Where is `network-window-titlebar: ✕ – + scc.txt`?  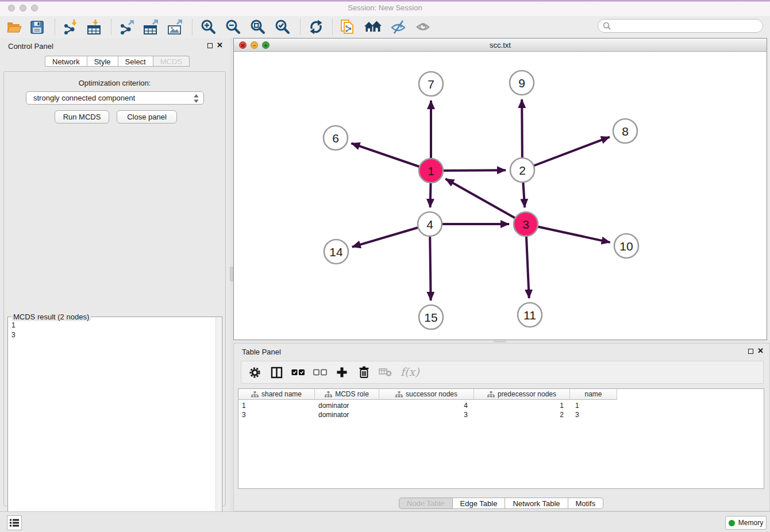
network-window-titlebar: ✕ – + scc.txt is located at coordinates (500, 45).